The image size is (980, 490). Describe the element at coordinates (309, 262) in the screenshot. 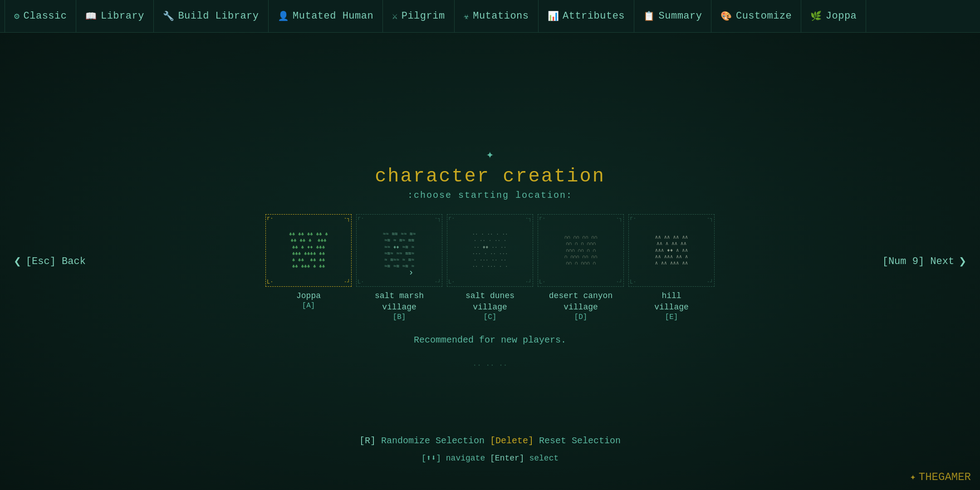

I see `location-joppa: r· ·┐ L· ·┘ ♣♣ ♣♣ ♣♣ ♣♣ ♣ ♣♣ ♣♣ ♣ ♣♣♣ ♣♣…` at that location.